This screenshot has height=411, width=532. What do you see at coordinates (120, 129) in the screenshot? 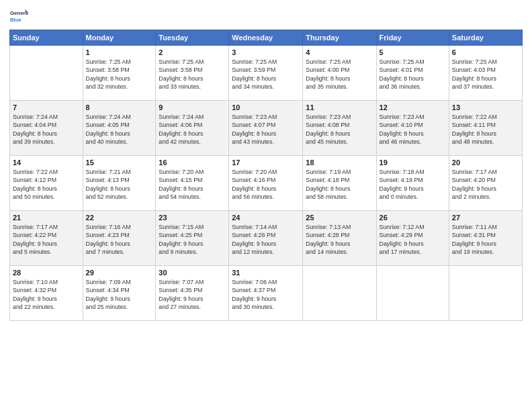
I see `day-detail: Sunrise: 7:24 AM Sunset: 4:05 PM Dayligh…` at bounding box center [120, 129].